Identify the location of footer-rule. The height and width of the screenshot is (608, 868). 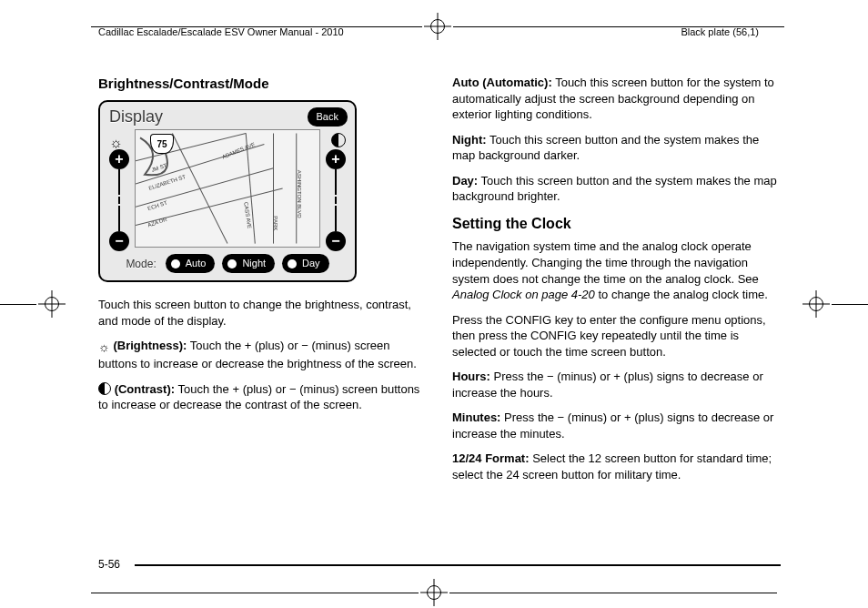
(458, 565).